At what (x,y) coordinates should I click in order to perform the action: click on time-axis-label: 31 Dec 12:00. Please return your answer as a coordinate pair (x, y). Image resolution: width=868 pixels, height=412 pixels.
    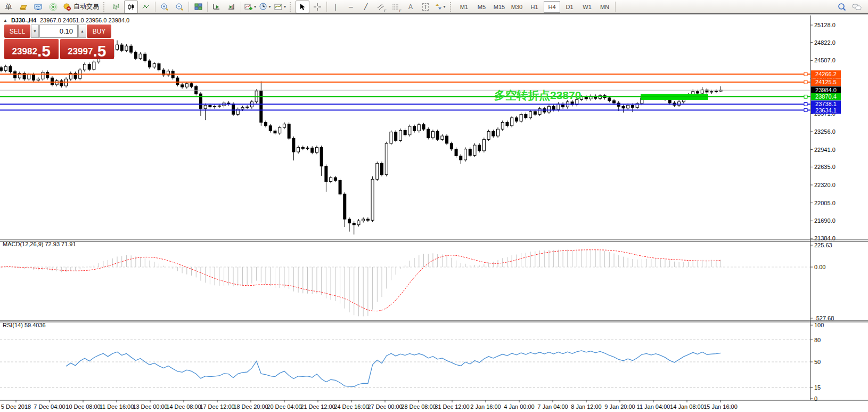
    Looking at the image, I should click on (452, 407).